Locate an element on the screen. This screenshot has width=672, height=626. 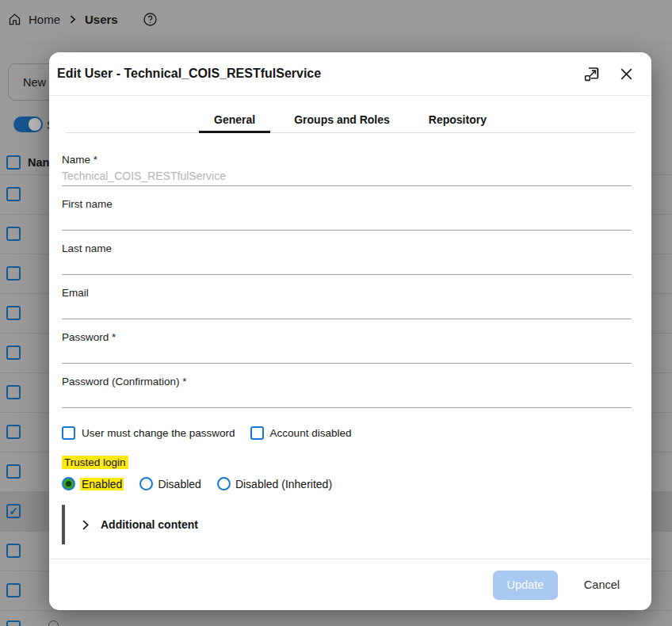
radio-disabled-inherited is located at coordinates (223, 483).